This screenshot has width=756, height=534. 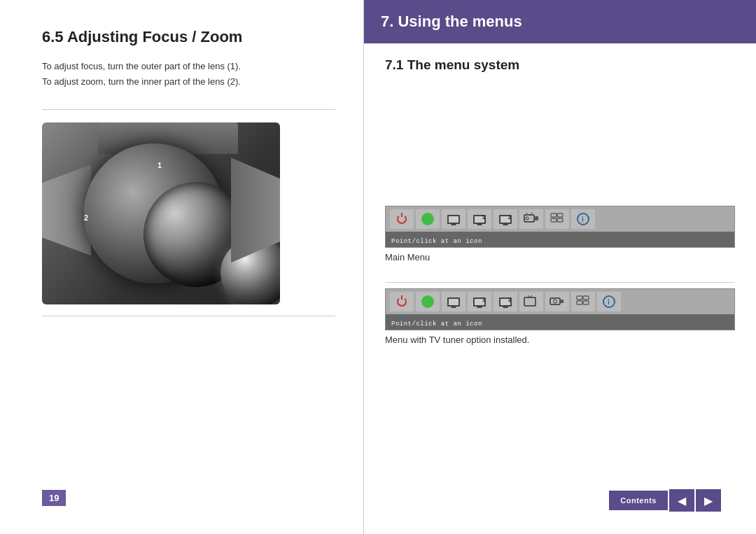 What do you see at coordinates (86, 218) in the screenshot?
I see `lens-label-2: 2` at bounding box center [86, 218].